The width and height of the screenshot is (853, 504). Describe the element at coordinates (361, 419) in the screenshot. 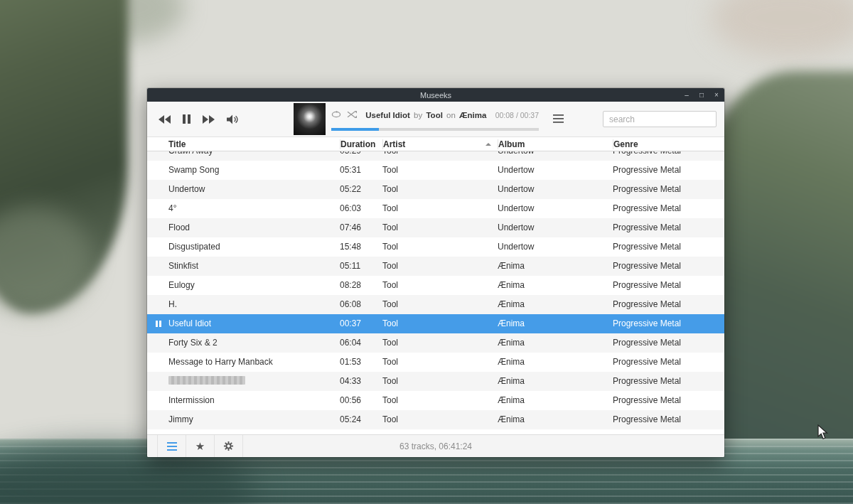

I see `track-duration: 05:24` at that location.